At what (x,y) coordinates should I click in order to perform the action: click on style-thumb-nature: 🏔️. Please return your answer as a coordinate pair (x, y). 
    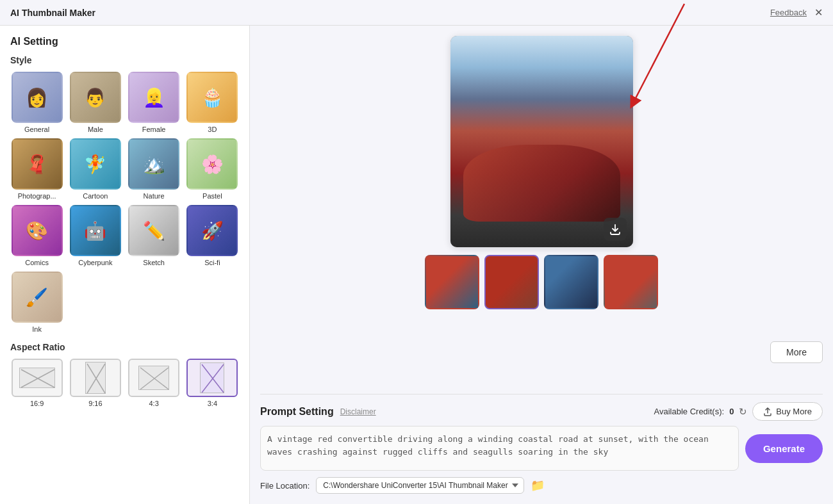
    Looking at the image, I should click on (154, 164).